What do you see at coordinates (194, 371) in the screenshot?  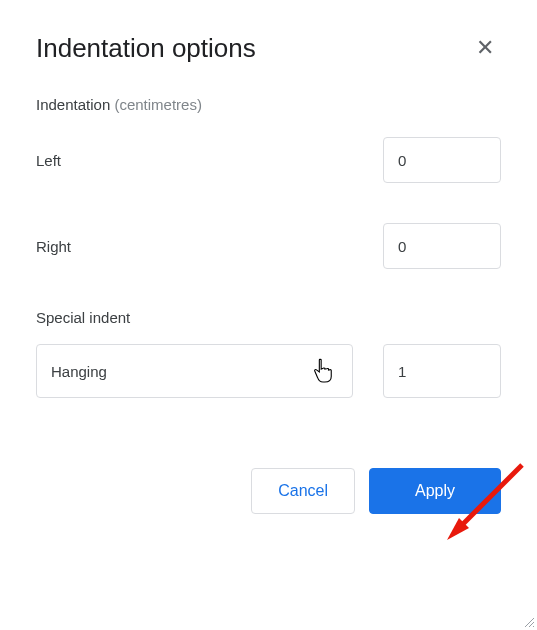 I see `special-indent-select: Hanging` at bounding box center [194, 371].